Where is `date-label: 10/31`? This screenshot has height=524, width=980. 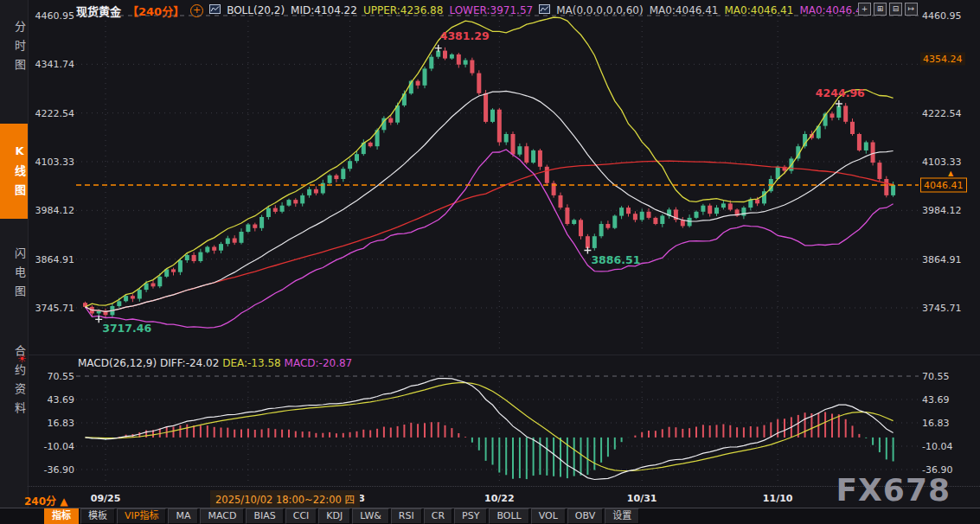
date-label: 10/31 is located at coordinates (642, 498).